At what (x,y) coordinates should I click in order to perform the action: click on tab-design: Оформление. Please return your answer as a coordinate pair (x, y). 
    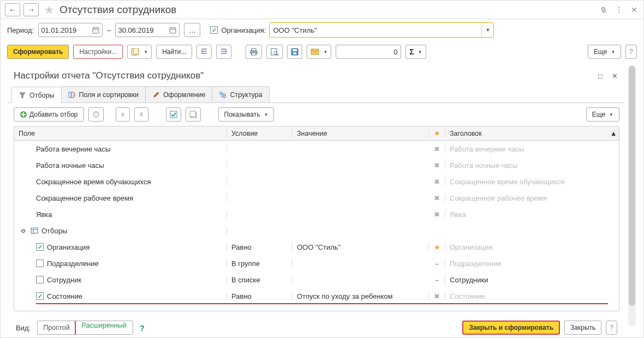
    Looking at the image, I should click on (179, 94).